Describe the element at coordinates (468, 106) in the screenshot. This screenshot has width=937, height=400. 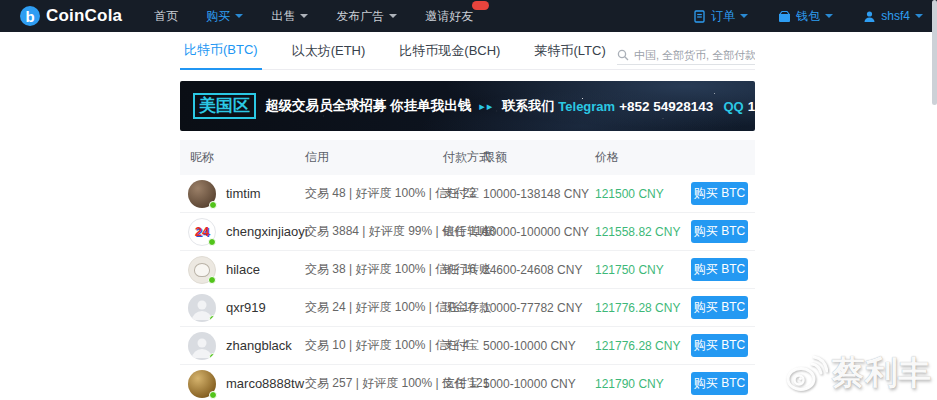
I see `promo-banner: 美国区 超级交易员全球招募 你挂单我出钱 ▸▸ 联系我们 Telegram +8…` at that location.